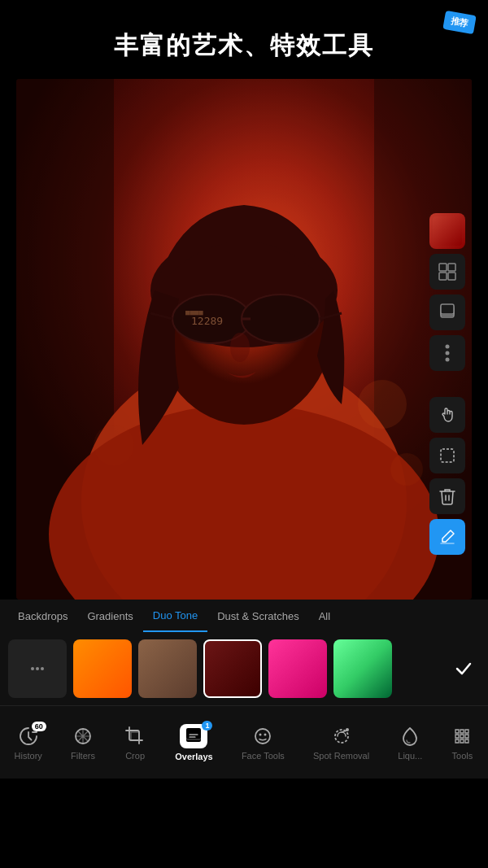  What do you see at coordinates (447, 312) in the screenshot?
I see `layers-button` at bounding box center [447, 312].